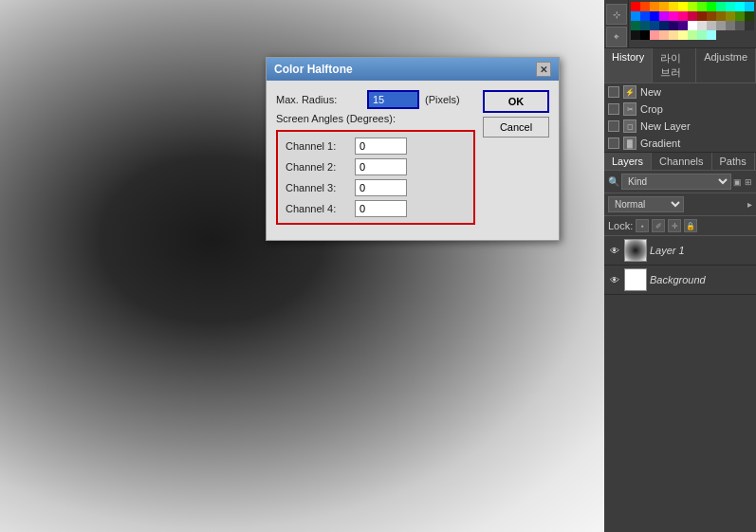 This screenshot has height=532, width=756. Describe the element at coordinates (646, 205) in the screenshot. I see `blend-mode-select: Normal` at that location.